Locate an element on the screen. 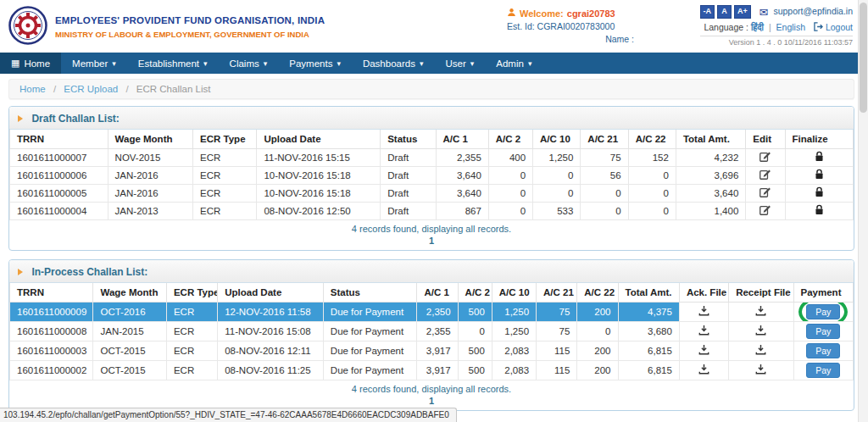 The width and height of the screenshot is (868, 422). breadcrumb-ecr-upload: ECR Upload is located at coordinates (91, 89).